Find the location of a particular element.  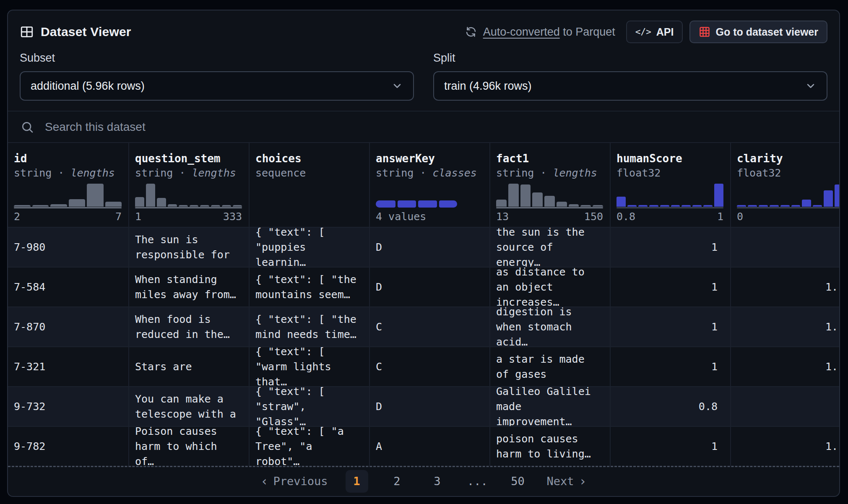

cell-fact1: poison causes harm to living… is located at coordinates (549, 446).